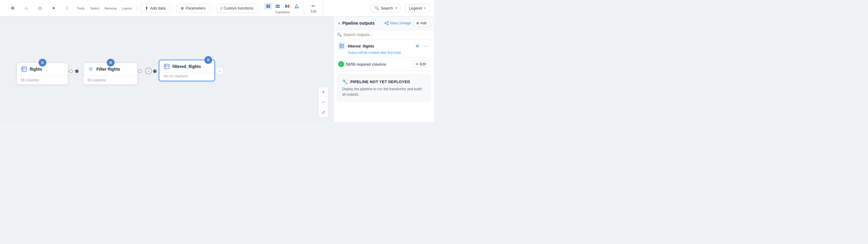 This screenshot has height=244, width=868. Describe the element at coordinates (340, 23) in the screenshot. I see `panel-collapse-icon: «` at that location.